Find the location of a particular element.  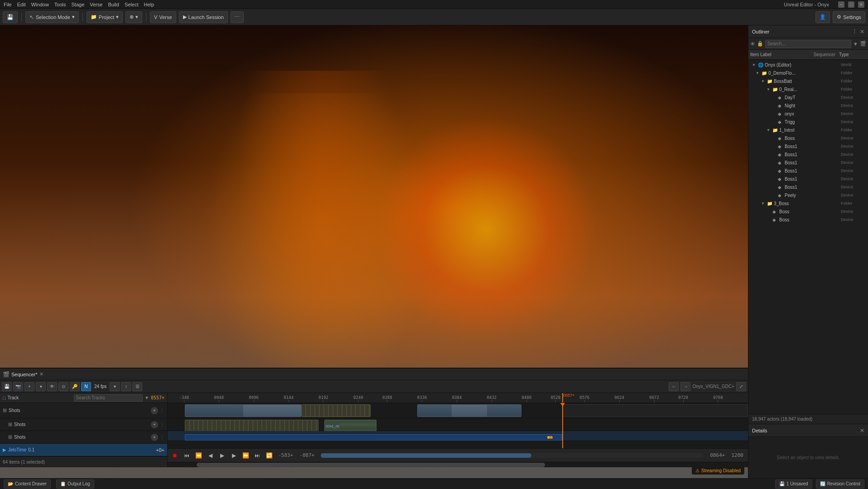

record-btn: ⏺ is located at coordinates (175, 455).